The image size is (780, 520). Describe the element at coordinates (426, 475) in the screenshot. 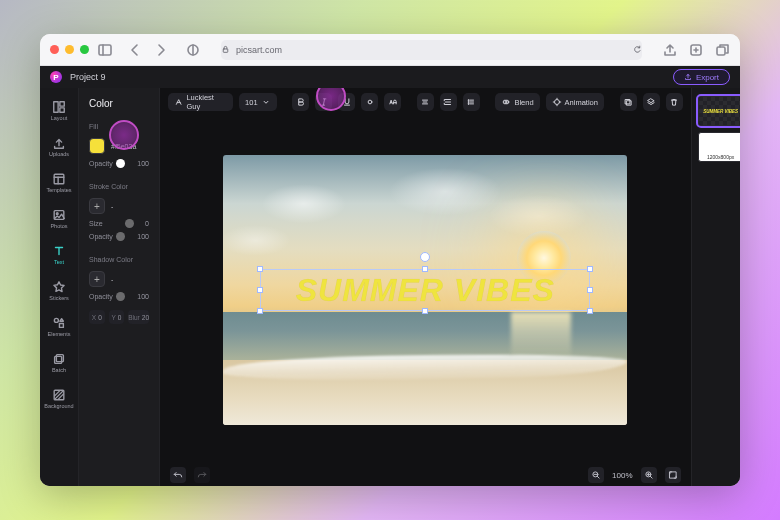

I see `bottom-bar: 100%` at that location.